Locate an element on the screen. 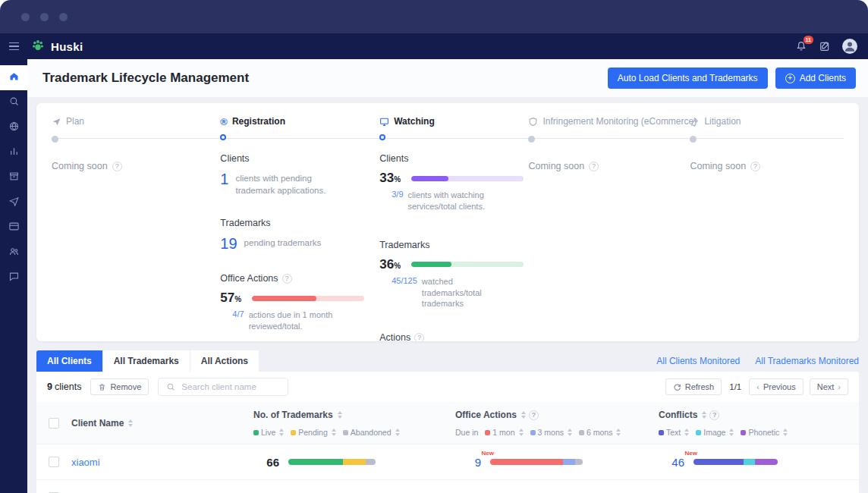 This screenshot has width=868, height=493. select-all-checkbox is located at coordinates (54, 423).